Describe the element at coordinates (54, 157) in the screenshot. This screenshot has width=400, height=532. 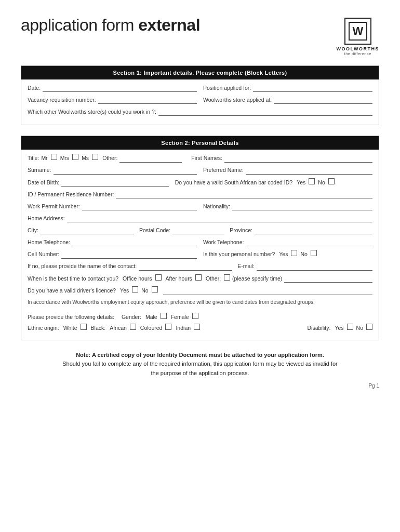
I see `mr-checkbox` at that location.